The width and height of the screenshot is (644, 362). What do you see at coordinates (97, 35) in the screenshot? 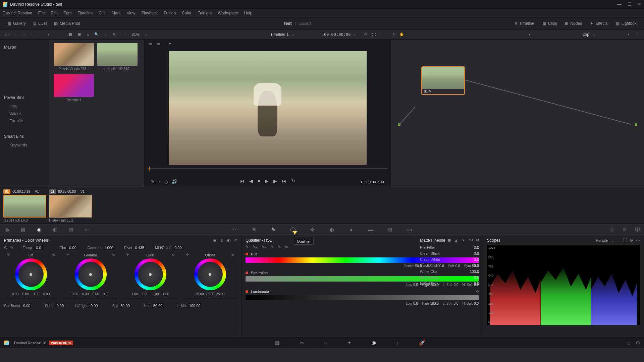
I see `search-icon: 🔍` at bounding box center [97, 35].